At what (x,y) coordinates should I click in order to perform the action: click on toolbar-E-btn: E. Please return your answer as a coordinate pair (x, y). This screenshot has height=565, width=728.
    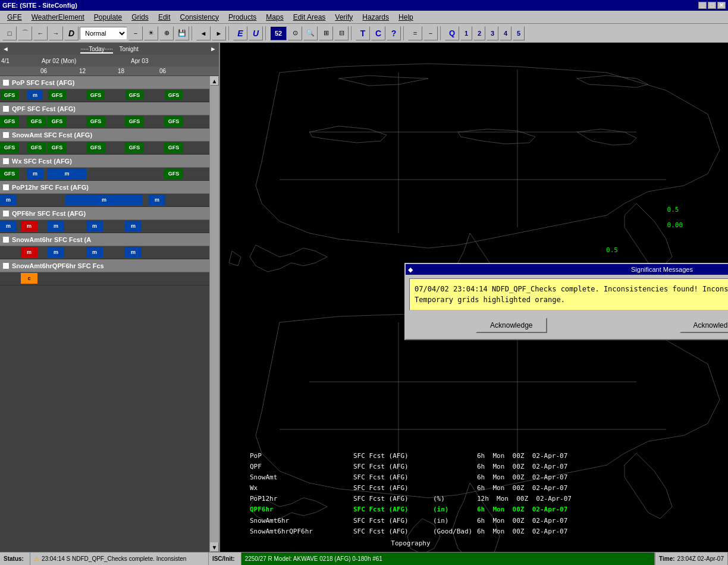
    Looking at the image, I should click on (240, 33).